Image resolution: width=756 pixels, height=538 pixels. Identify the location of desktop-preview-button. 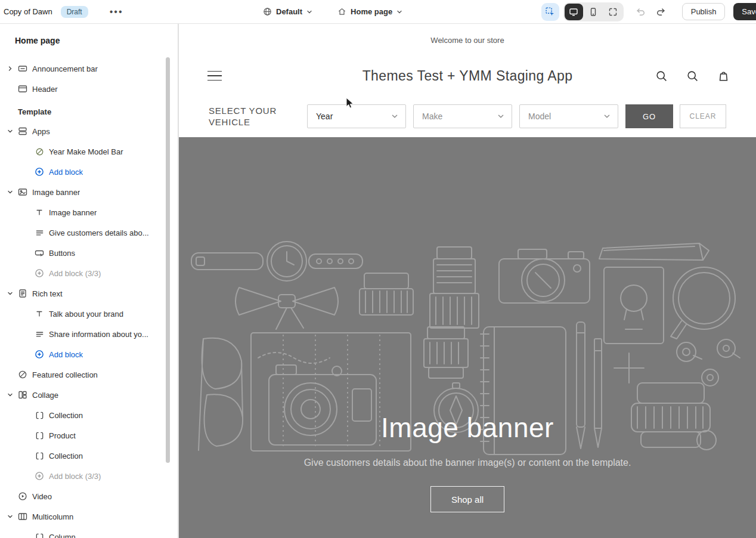
(574, 12).